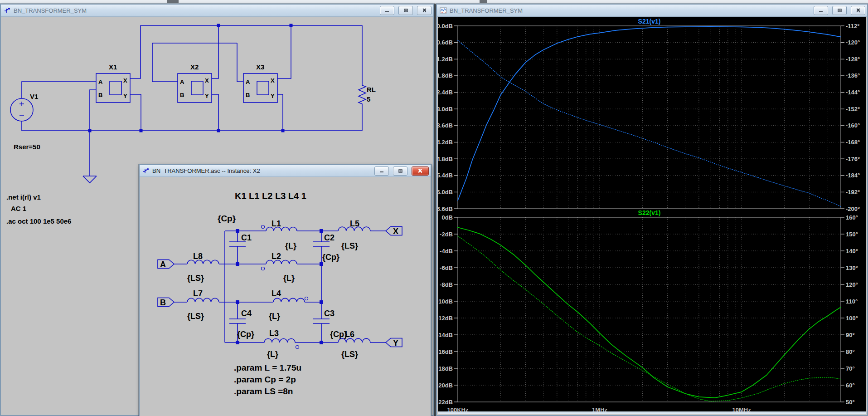  Describe the element at coordinates (853, 43) in the screenshot. I see `right-axis-tick-label: -120°` at that location.